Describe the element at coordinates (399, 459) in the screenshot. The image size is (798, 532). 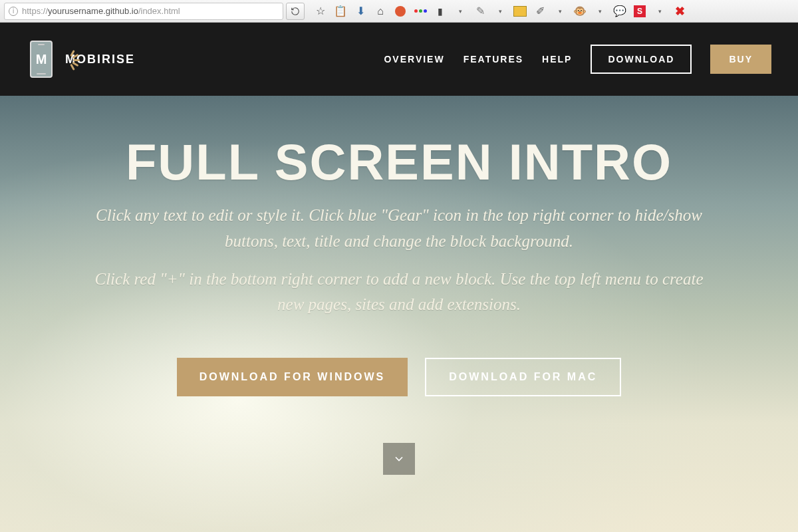
I see `chevron-down-icon` at that location.